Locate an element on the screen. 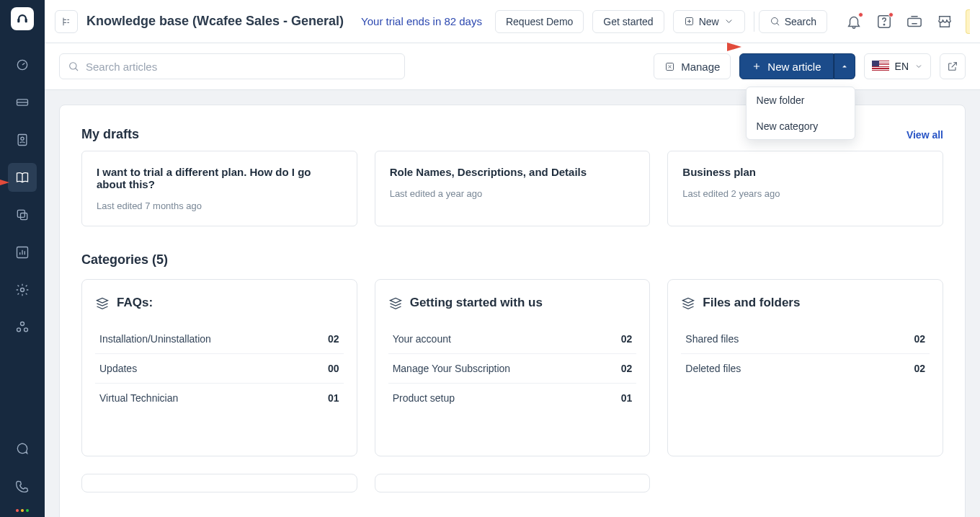 The width and height of the screenshot is (980, 517). trial-notice: Your trial ends in 82 days is located at coordinates (422, 22).